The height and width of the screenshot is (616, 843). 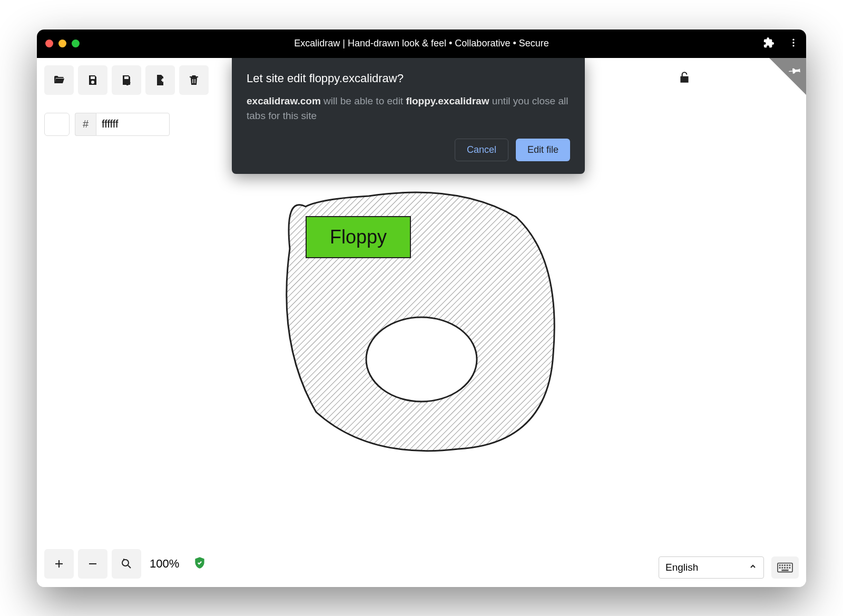 I want to click on window-controls, so click(x=62, y=43).